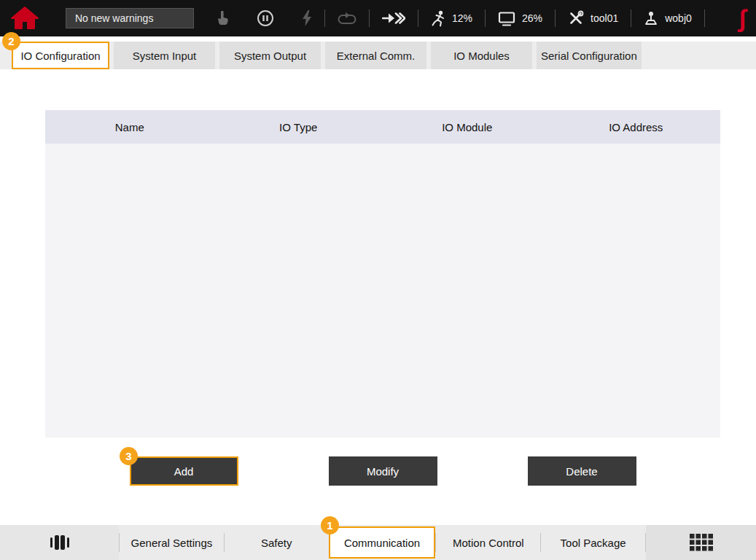 The image size is (756, 560). What do you see at coordinates (61, 55) in the screenshot?
I see `tab-io-configuration: IO Configuration` at bounding box center [61, 55].